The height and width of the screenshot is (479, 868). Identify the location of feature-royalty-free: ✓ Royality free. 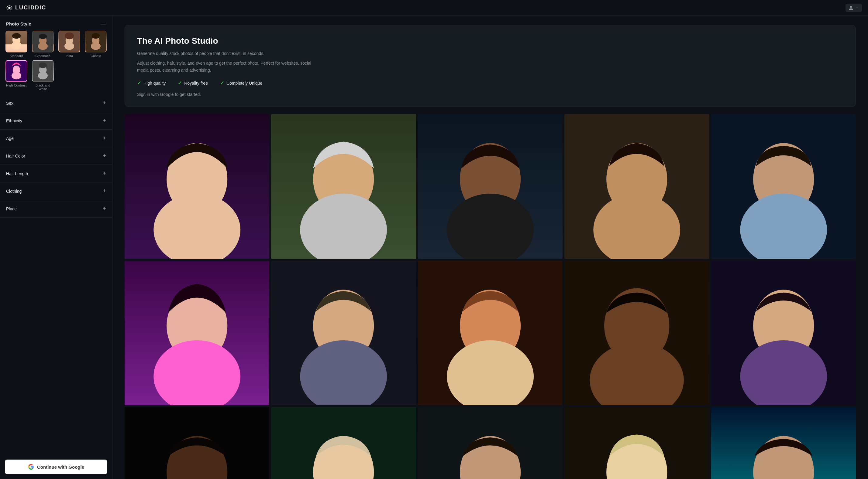
(193, 83).